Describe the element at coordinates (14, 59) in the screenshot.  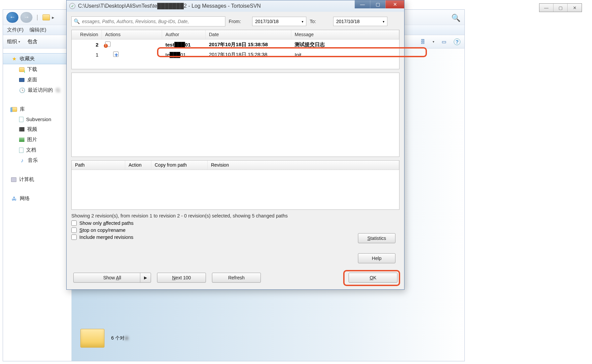
I see `star-icon: ★` at that location.